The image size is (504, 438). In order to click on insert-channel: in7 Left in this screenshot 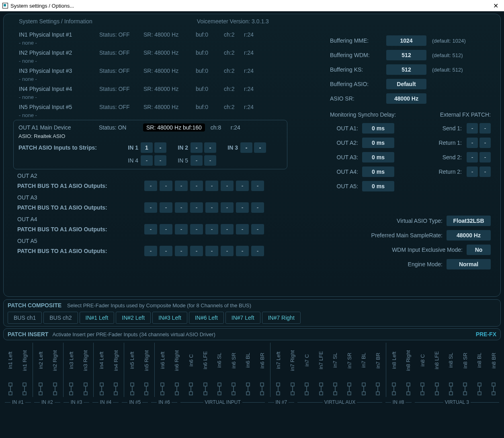, I will do `click(278, 370)`.